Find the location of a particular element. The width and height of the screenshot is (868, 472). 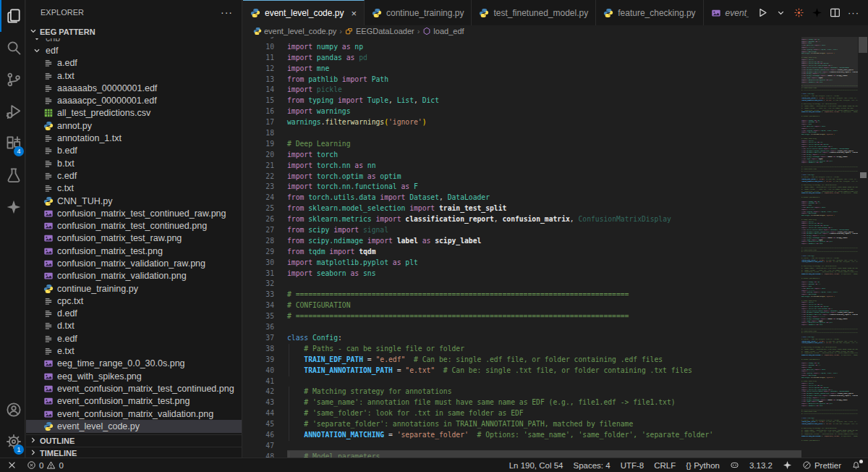

status-sparkle is located at coordinates (787, 465).